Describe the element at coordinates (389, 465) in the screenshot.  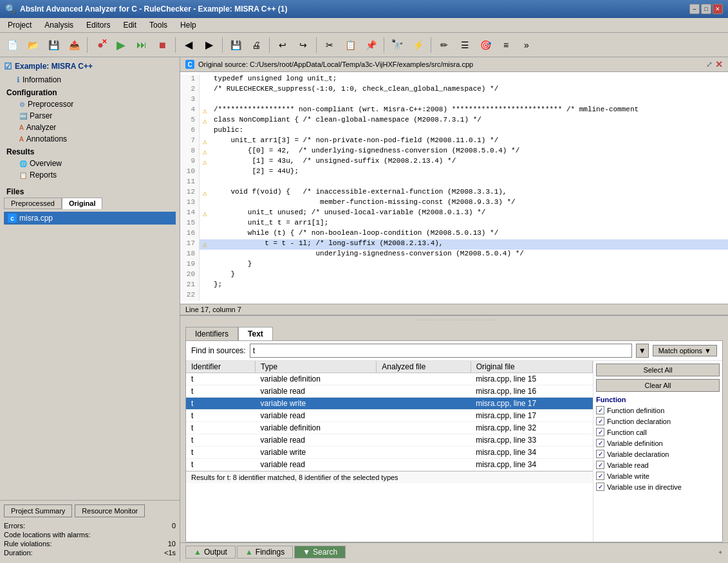
I see `table-row: tvariable readmisra.cpp, line 34` at that location.